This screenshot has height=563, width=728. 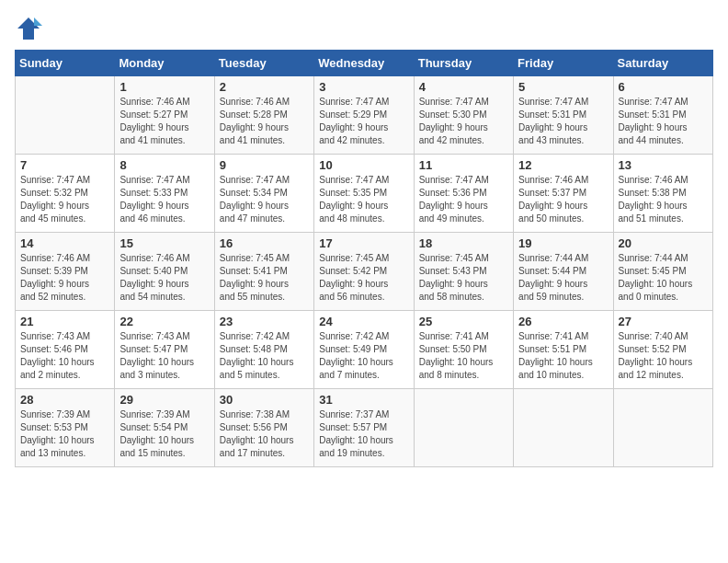 I want to click on calendar-day-cell: 15Sunrise: 7:46 AM Sunset: 5:40 PM Dayli…, so click(x=165, y=272).